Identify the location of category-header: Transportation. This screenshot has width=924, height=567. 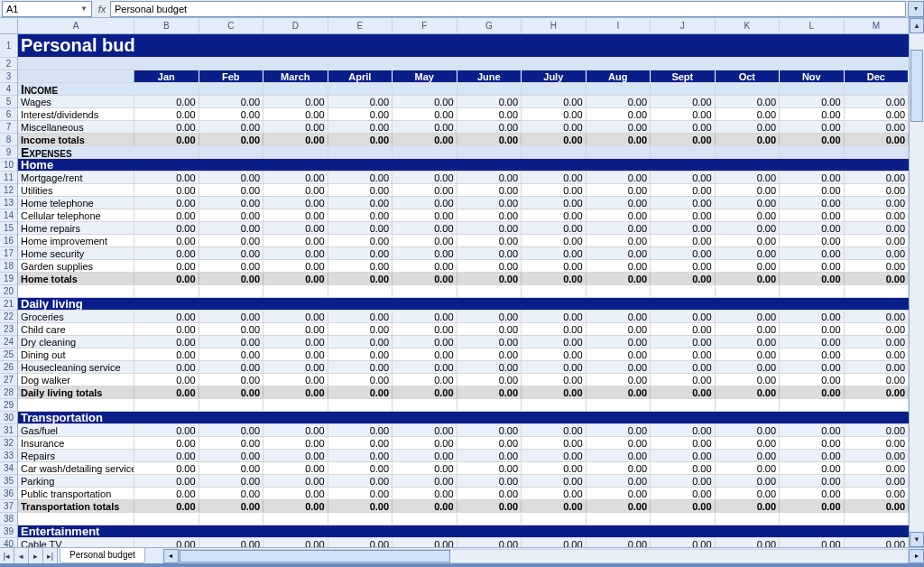
(76, 417).